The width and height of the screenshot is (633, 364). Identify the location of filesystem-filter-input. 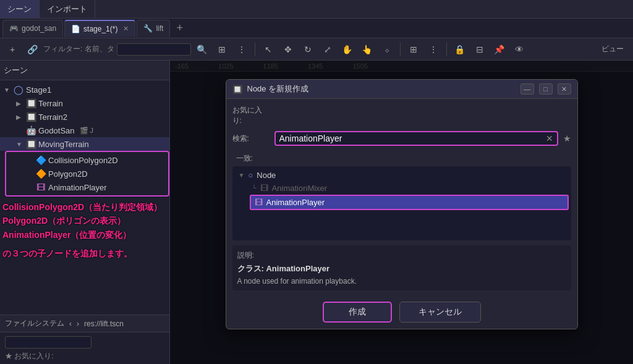
(48, 342).